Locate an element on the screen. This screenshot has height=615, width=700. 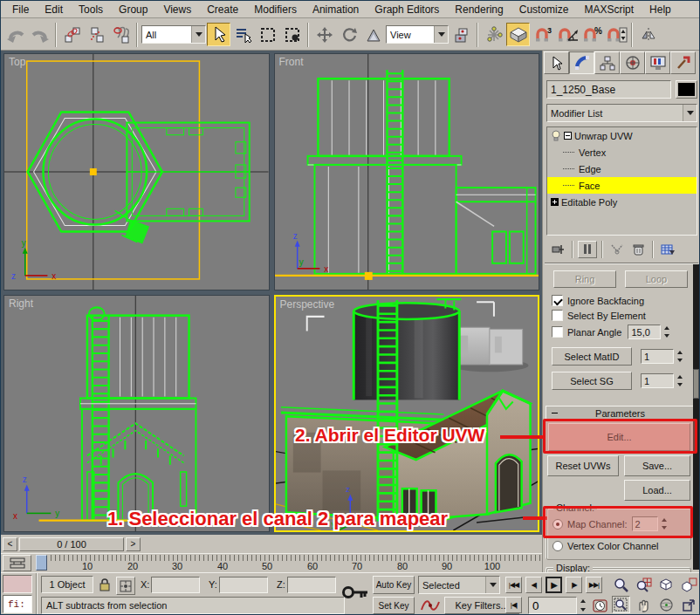
menu-create: Create is located at coordinates (223, 10).